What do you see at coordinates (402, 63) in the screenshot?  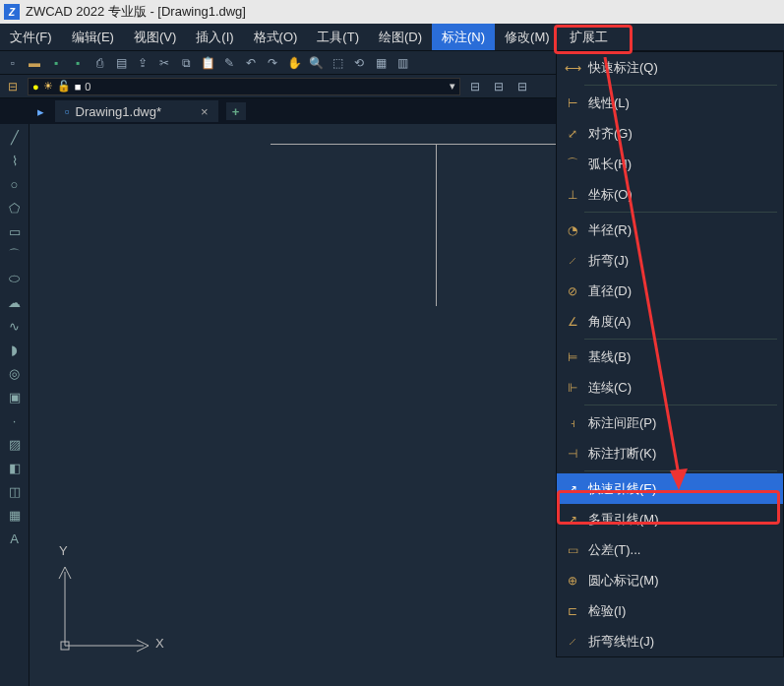 I see `calc-icon: ▥` at bounding box center [402, 63].